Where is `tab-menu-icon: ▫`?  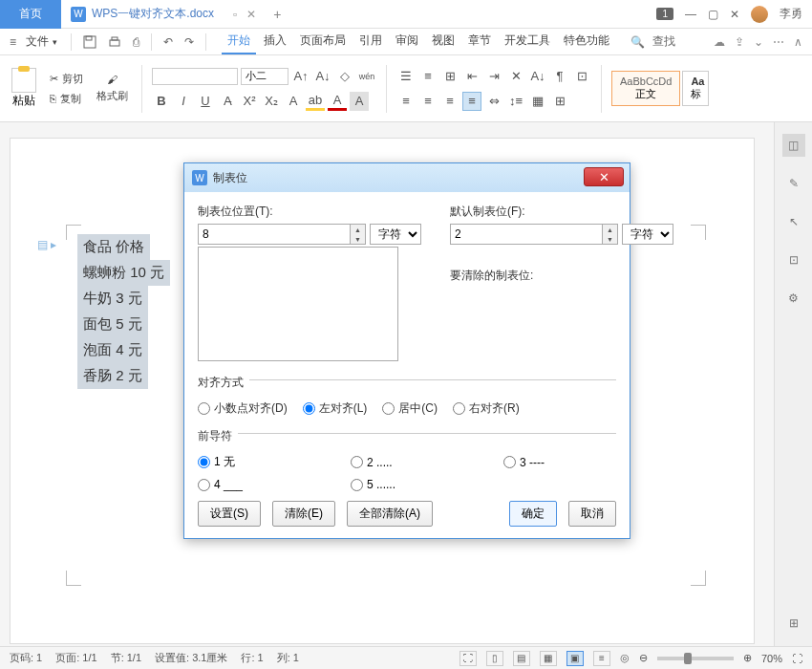 tab-menu-icon: ▫ is located at coordinates (235, 14).